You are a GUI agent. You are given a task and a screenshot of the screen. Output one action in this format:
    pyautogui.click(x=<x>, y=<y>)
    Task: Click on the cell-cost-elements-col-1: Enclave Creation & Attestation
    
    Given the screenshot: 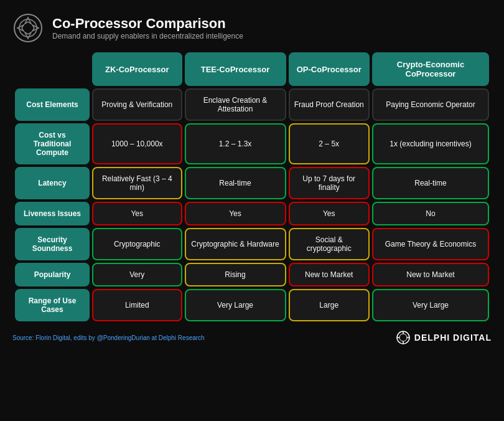 What is the action you would take?
    pyautogui.click(x=235, y=105)
    